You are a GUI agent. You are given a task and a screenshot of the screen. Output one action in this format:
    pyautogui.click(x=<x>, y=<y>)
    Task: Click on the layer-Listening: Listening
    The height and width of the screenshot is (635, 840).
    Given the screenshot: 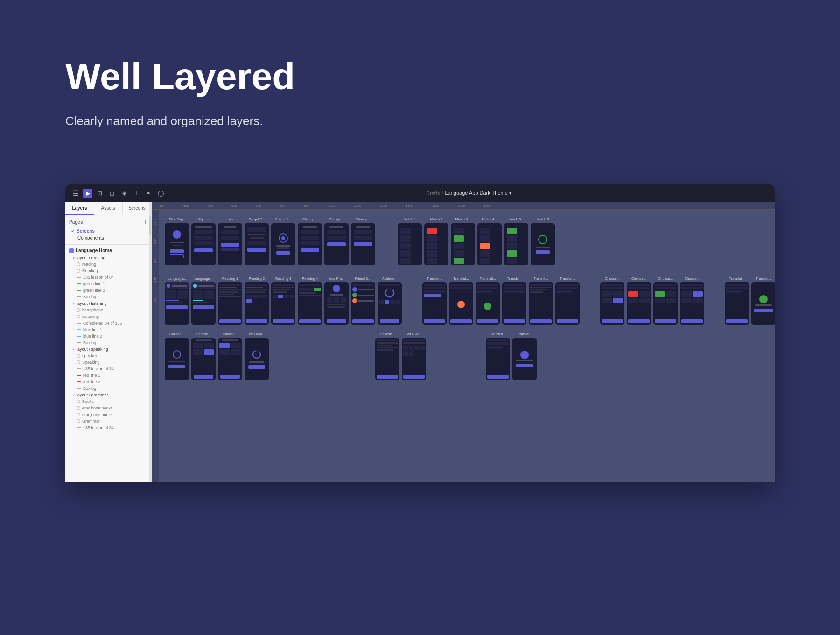 What is the action you would take?
    pyautogui.click(x=108, y=317)
    